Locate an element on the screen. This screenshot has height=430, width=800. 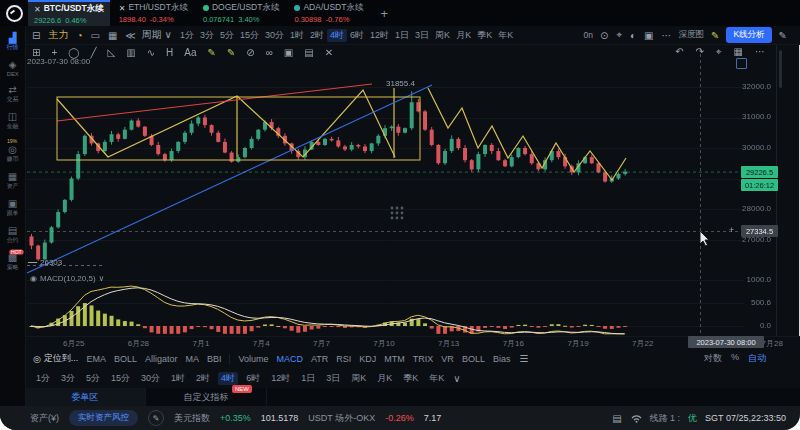
target-icon: ⌖ is located at coordinates (719, 52).